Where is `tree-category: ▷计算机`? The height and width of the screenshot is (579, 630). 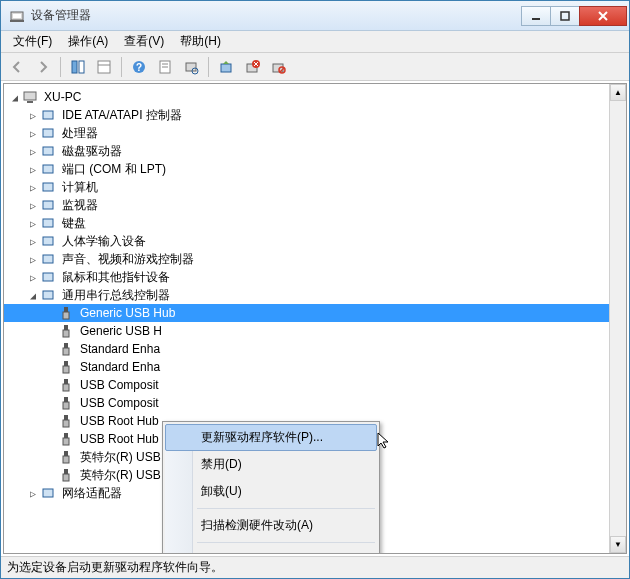
tree-category: ▷计算机 is located at coordinates (315, 187).